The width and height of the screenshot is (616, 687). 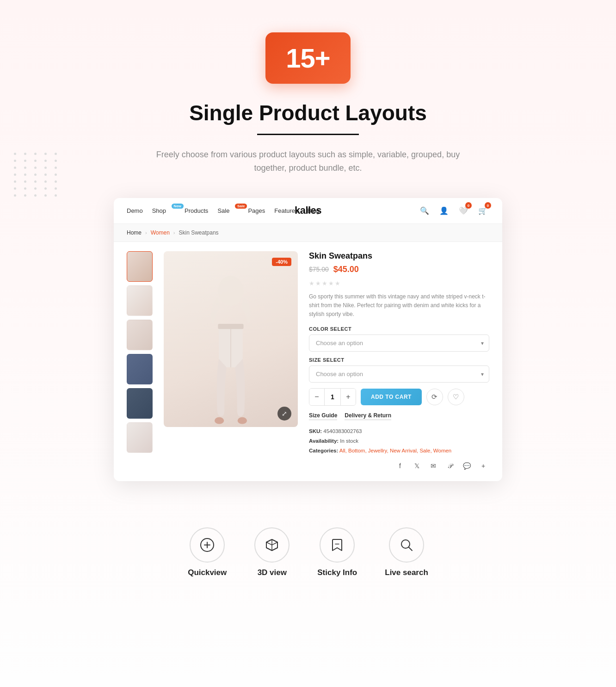 What do you see at coordinates (399, 374) in the screenshot?
I see `size-select: Choose an option` at bounding box center [399, 374].